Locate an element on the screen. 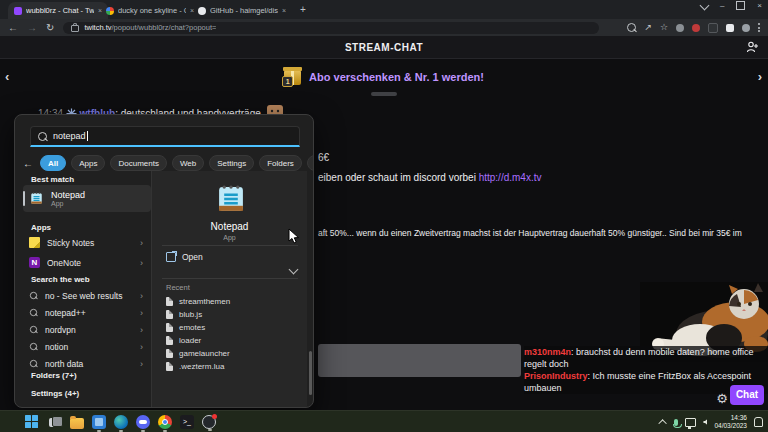  banner-next-icon: › is located at coordinates (760, 76).